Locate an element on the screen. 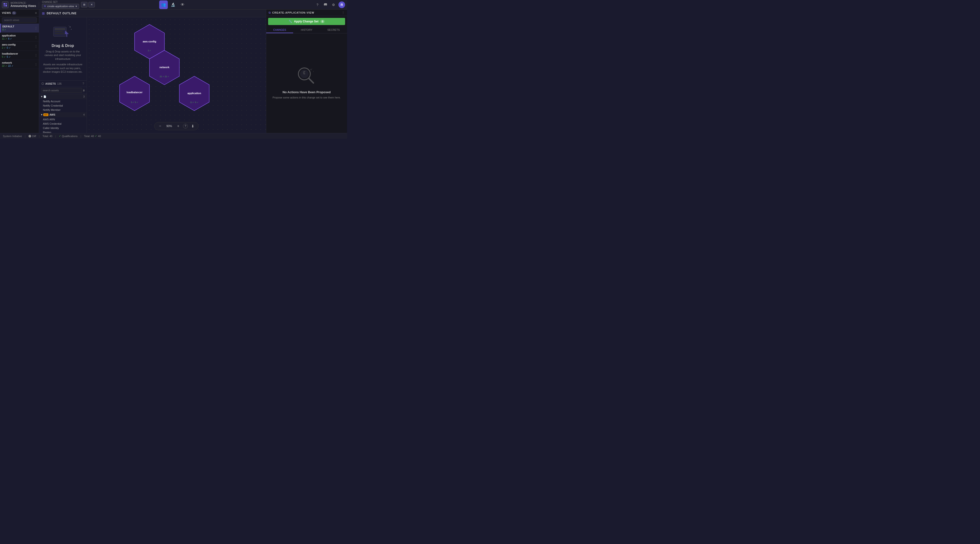 The height and width of the screenshot is (544, 980). canvas-controls: − 90% + ? ⬇ is located at coordinates (177, 126).